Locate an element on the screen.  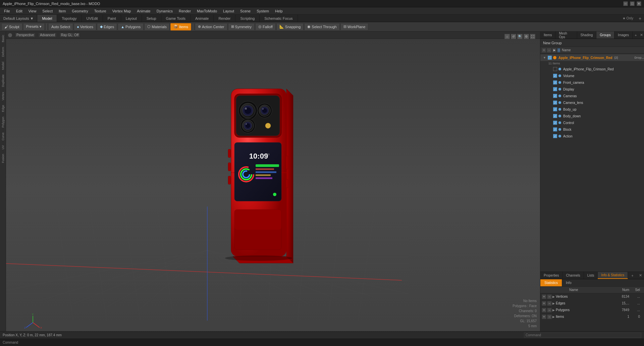
tab-topology: Topology is located at coordinates (69, 18).